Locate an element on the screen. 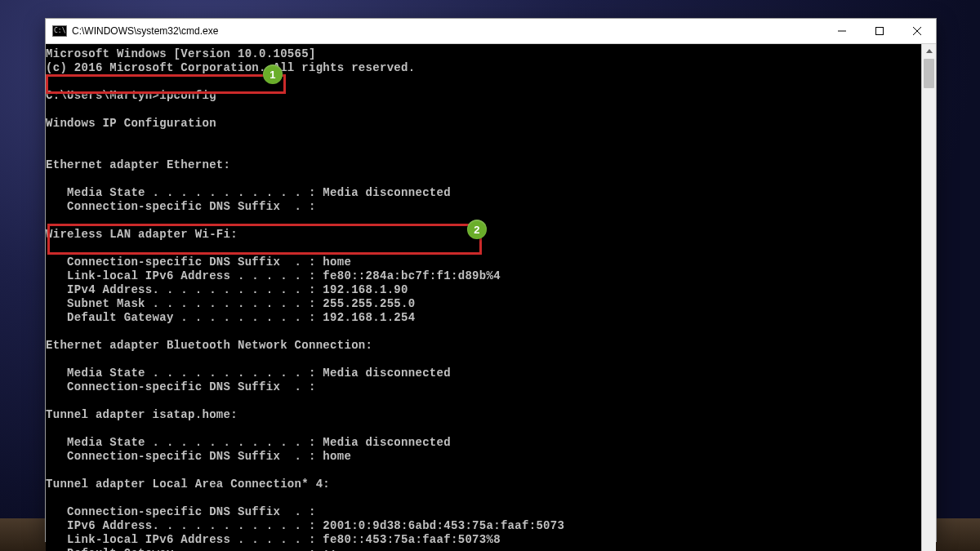 This screenshot has width=980, height=551. terminal-line: Default Gateway . . . . . . . . . : 192.… is located at coordinates (483, 318).